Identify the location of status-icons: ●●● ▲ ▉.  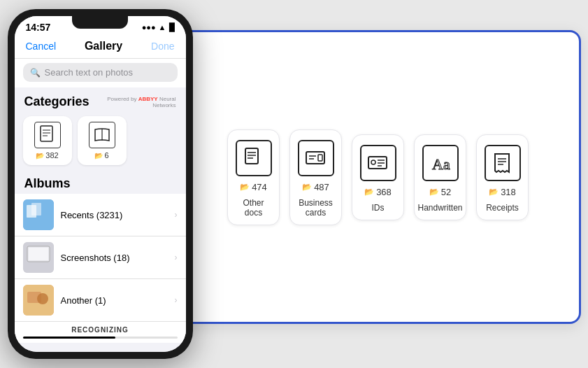
(158, 28).